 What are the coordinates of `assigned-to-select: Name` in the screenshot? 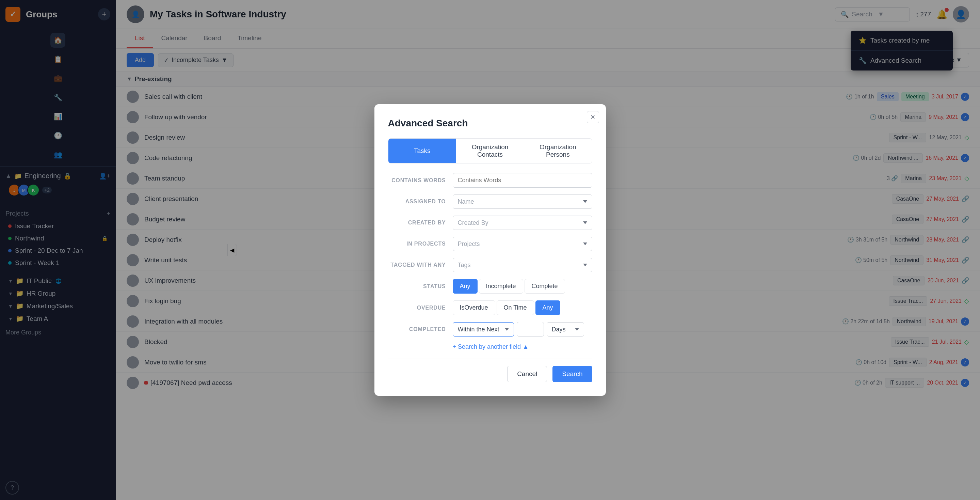 It's located at (523, 202).